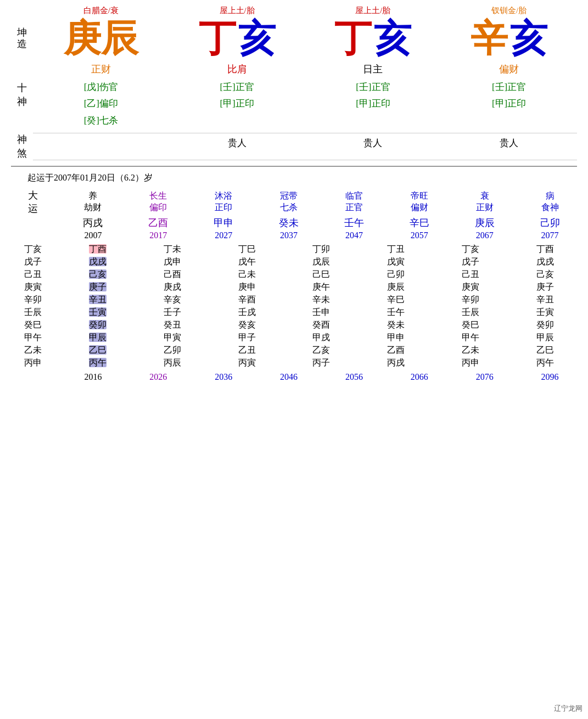  Describe the element at coordinates (98, 337) in the screenshot. I see `ln-cell-blue-8: 甲辰` at that location.